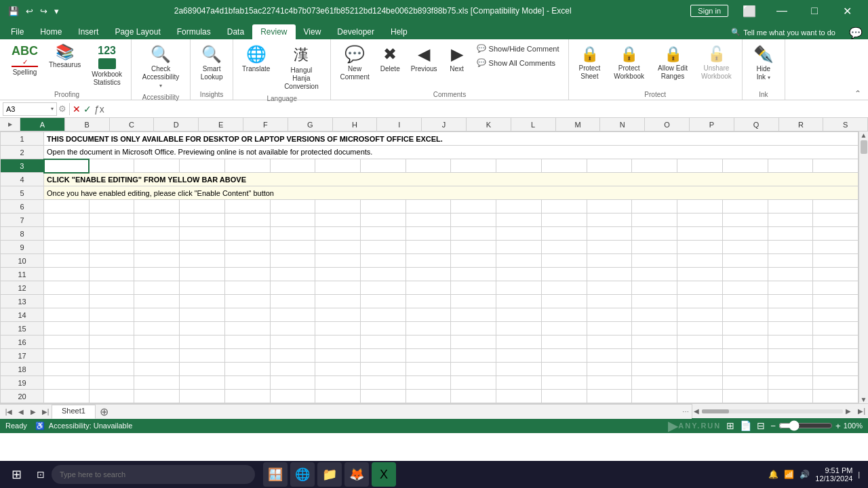 The height and width of the screenshot is (488, 868). Describe the element at coordinates (715, 411) in the screenshot. I see `h-scroll-thumb` at that location.